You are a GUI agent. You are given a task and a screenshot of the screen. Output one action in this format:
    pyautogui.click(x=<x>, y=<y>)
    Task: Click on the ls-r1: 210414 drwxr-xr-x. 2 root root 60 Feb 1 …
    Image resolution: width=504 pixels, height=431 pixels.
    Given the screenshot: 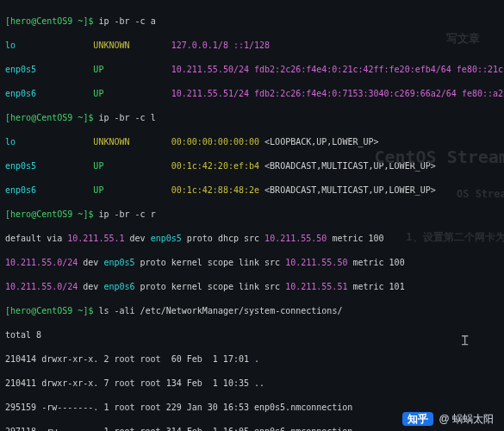 What is the action you would take?
    pyautogui.click(x=252, y=359)
    